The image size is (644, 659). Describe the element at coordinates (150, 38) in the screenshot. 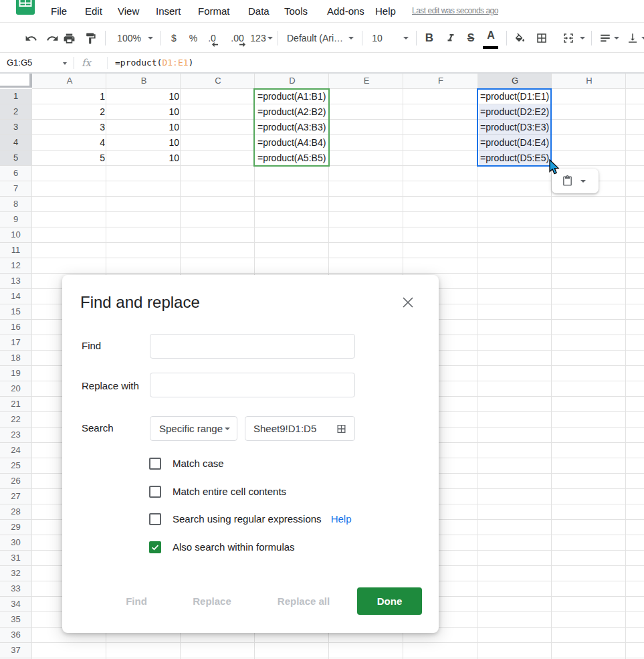

I see `zoom-dropdown` at that location.